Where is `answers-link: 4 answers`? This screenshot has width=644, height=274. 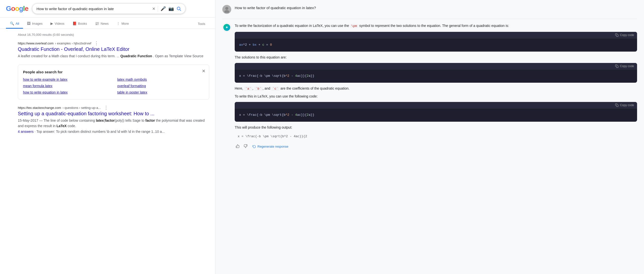 answers-link: 4 answers is located at coordinates (26, 132).